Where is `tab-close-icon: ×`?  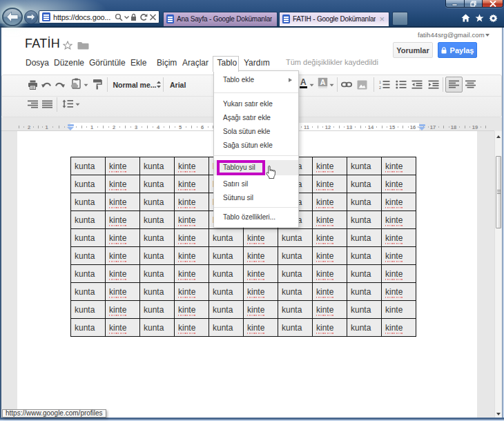
tab-close-icon: × is located at coordinates (382, 19).